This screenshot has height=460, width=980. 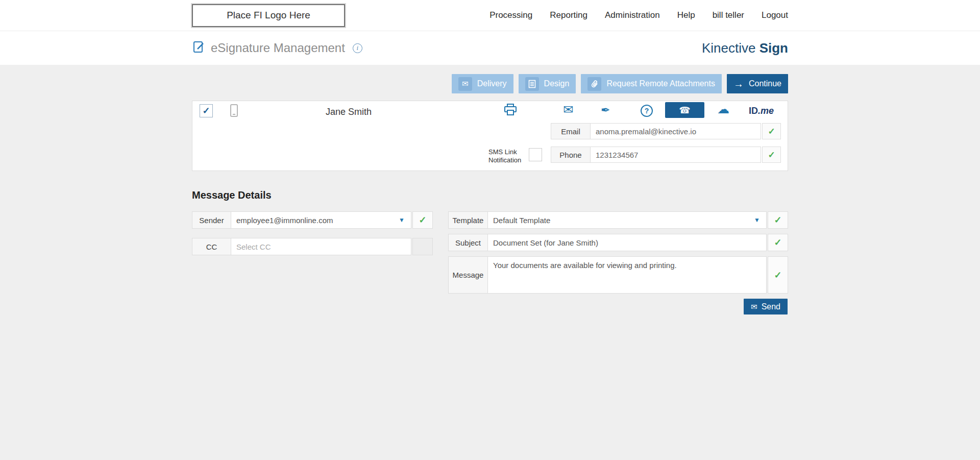 What do you see at coordinates (522, 221) in the screenshot?
I see `template-selected-value: Default Template` at bounding box center [522, 221].